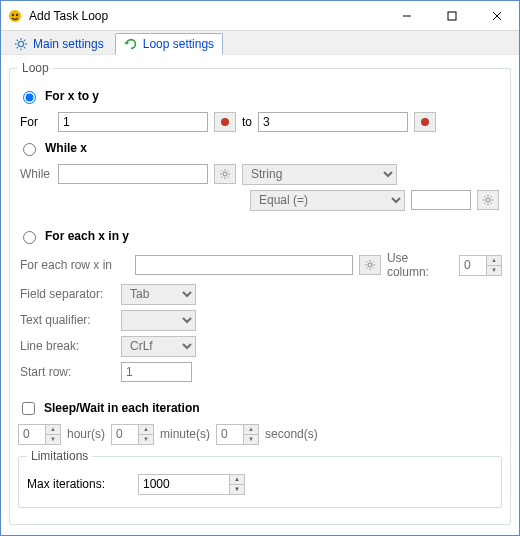  I want to click on for-each-label: For each x in y, so click(87, 236).